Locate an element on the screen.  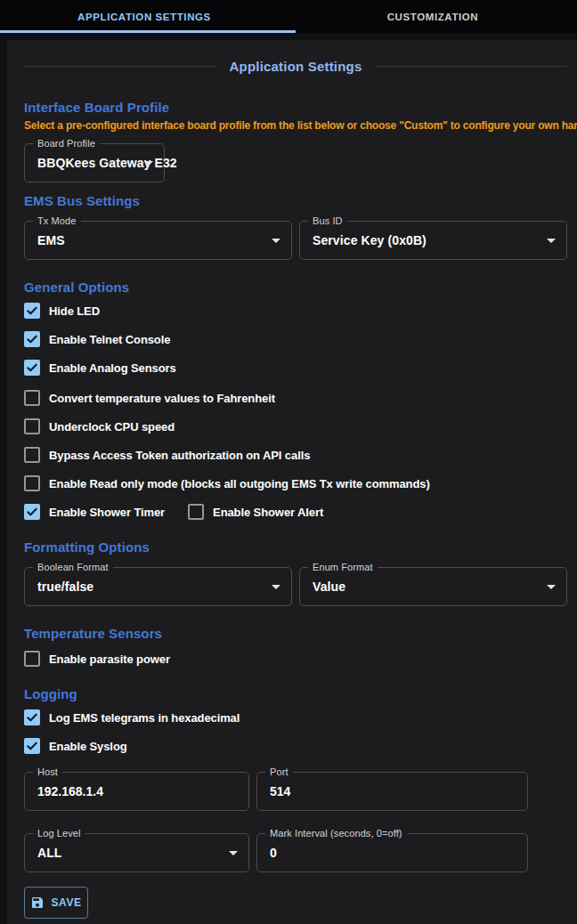
port-input is located at coordinates (392, 791).